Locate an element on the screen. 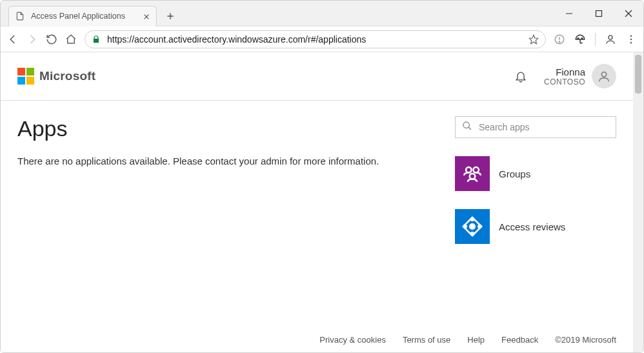 This screenshot has width=644, height=353. profile-icon is located at coordinates (610, 39).